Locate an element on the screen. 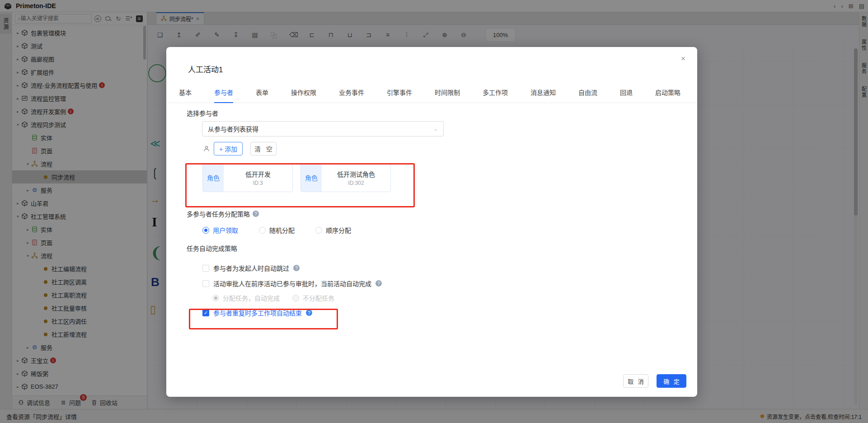  dialog-tab-多工作项: 多工作项 is located at coordinates (495, 95).